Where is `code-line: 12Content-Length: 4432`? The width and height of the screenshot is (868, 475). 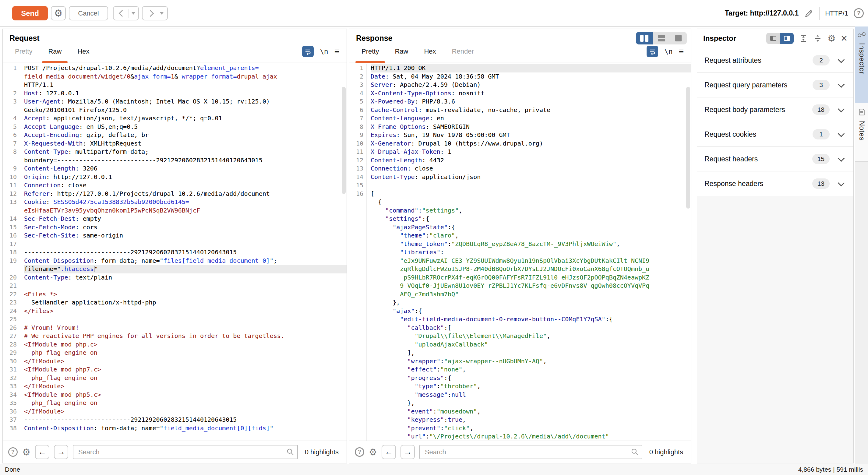 code-line: 12Content-Length: 4432 is located at coordinates (520, 160).